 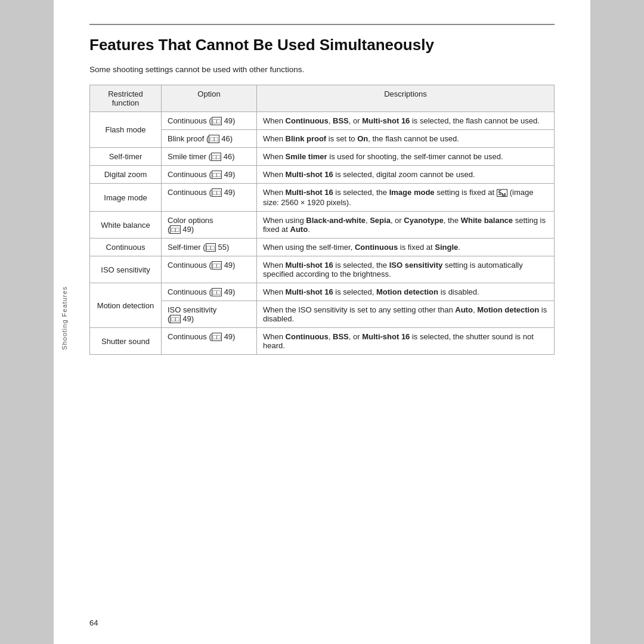 I want to click on description-cell: When Multi-shot 16 is selected, the Imag…, so click(x=405, y=198).